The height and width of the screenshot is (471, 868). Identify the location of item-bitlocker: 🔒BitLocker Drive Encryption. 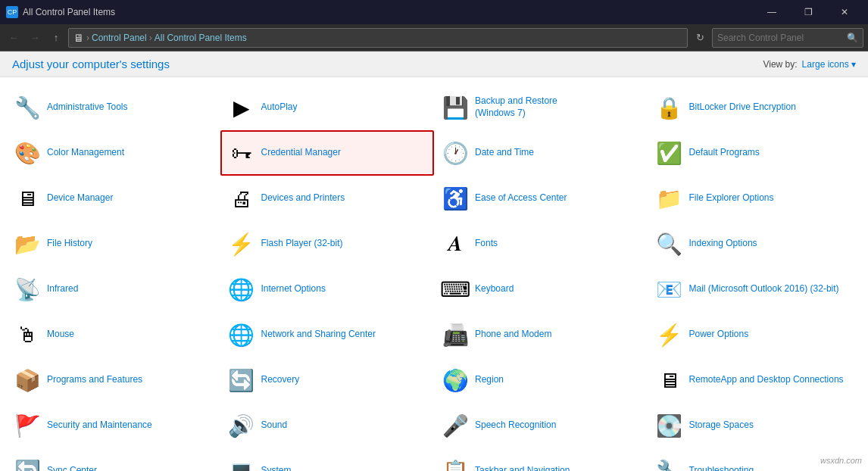
(756, 108).